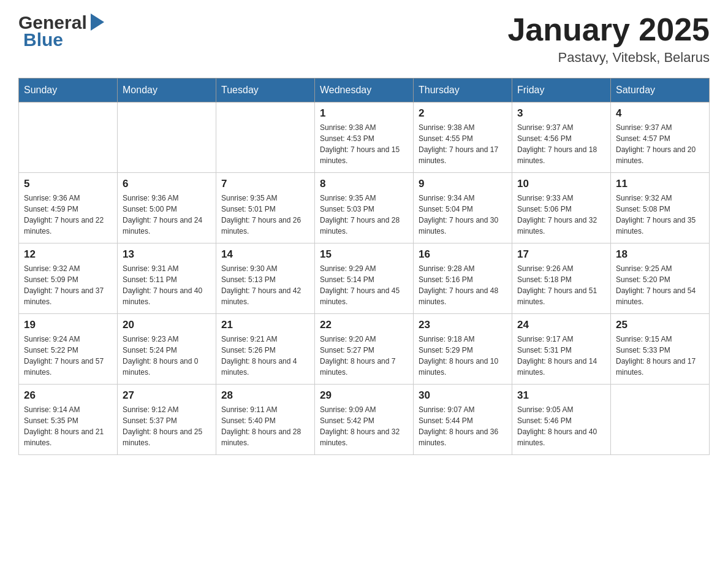 Image resolution: width=728 pixels, height=563 pixels. I want to click on calendar-day-cell: 25Sunrise: 9:15 AMSunset: 5:33 PMDayligh…, so click(661, 350).